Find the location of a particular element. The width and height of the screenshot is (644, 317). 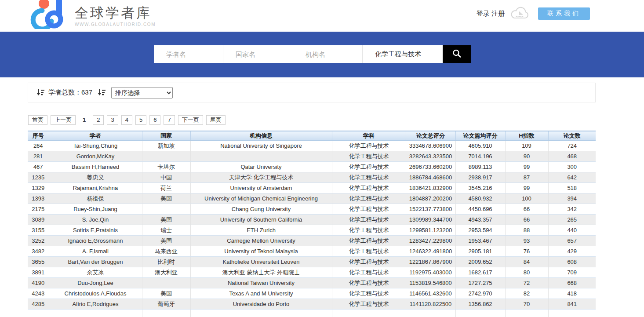

cell-paper-count: 342 is located at coordinates (572, 209).